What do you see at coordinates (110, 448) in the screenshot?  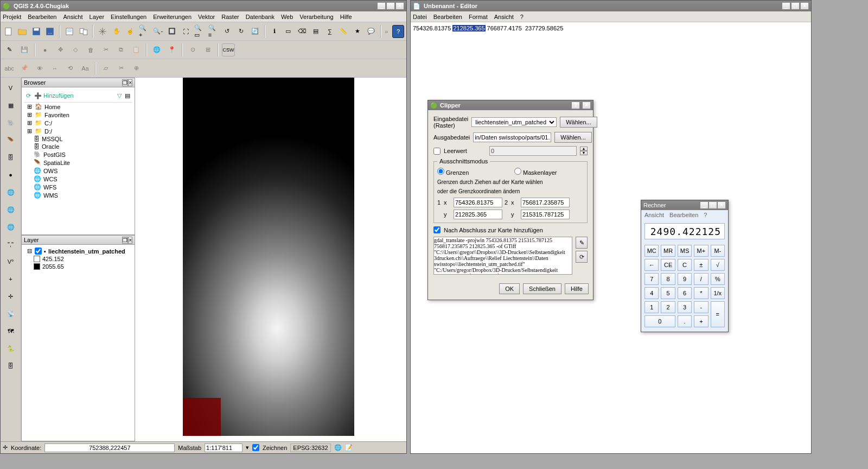 I see `status-coord-input` at bounding box center [110, 448].